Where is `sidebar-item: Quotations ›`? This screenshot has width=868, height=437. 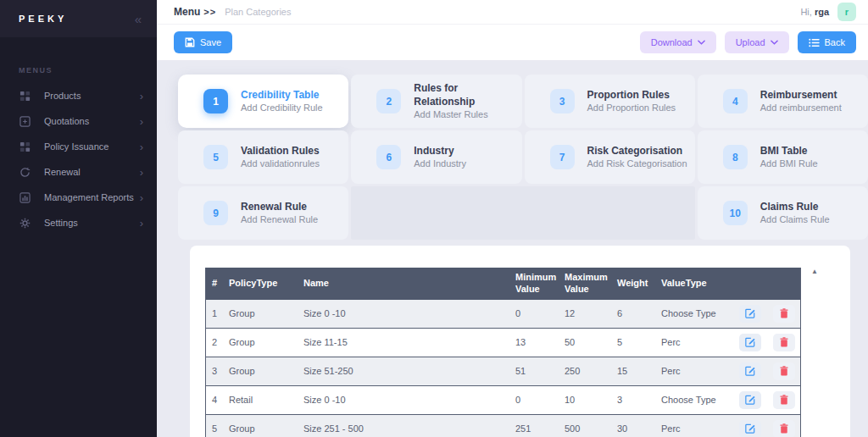 sidebar-item: Quotations › is located at coordinates (78, 121).